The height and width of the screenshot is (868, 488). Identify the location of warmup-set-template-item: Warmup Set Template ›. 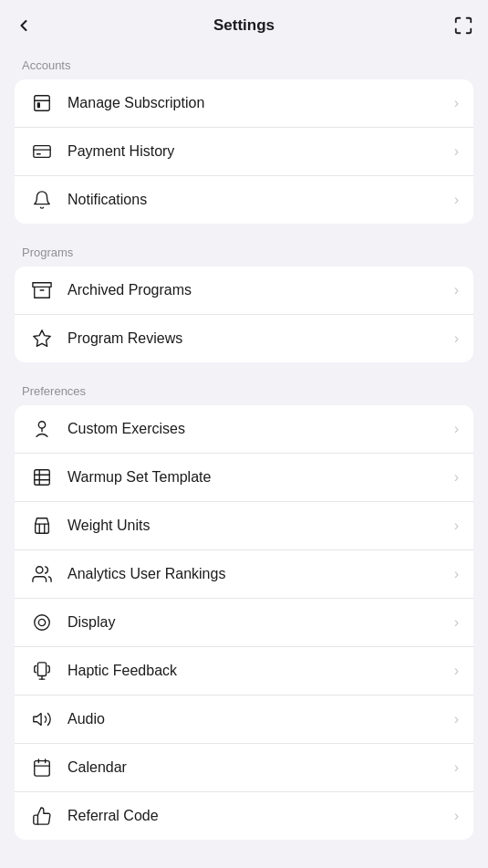
(244, 478).